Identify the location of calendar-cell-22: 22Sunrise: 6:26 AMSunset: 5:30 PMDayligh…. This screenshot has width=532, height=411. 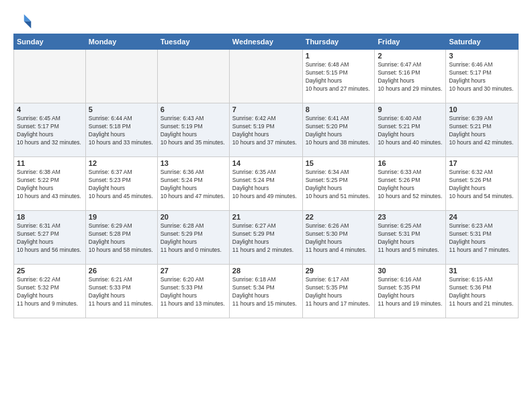
(339, 238).